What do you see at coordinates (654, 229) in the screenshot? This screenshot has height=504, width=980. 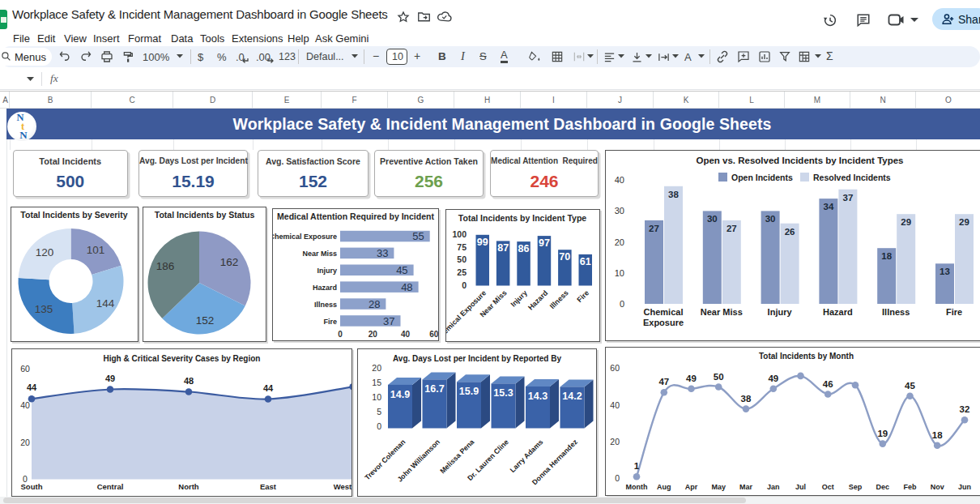 I see `svg-text: 27` at bounding box center [654, 229].